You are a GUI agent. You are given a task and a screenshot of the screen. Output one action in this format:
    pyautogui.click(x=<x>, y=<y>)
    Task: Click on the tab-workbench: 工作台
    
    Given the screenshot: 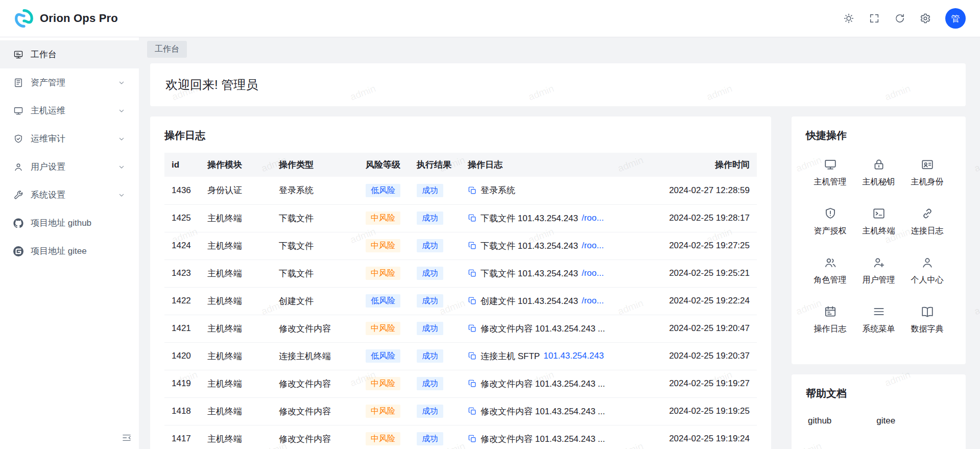 What is the action you would take?
    pyautogui.click(x=167, y=49)
    